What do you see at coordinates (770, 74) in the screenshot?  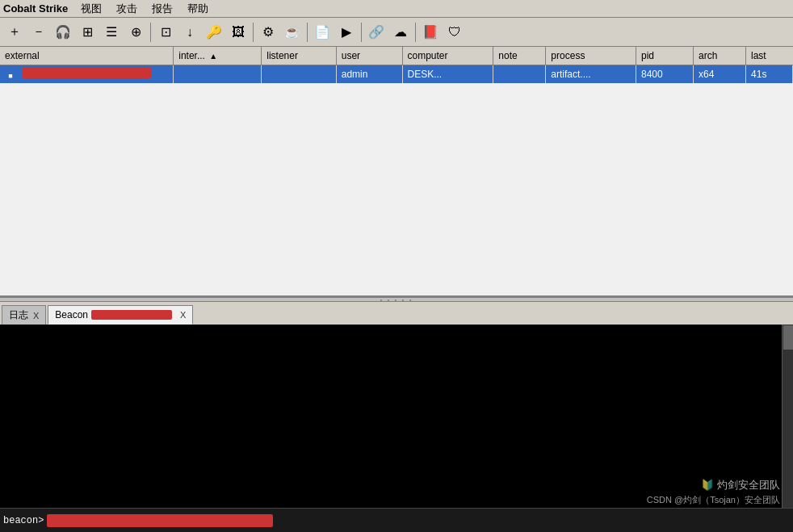 I see `cell-last: 41s` at bounding box center [770, 74].